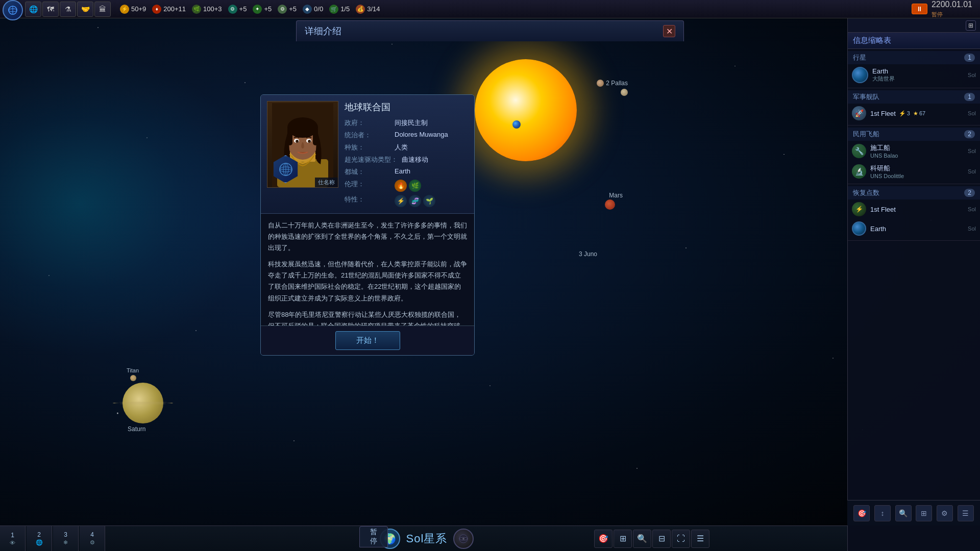 This screenshot has width=980, height=551. Describe the element at coordinates (669, 31) in the screenshot. I see `close-button: ✕` at that location.